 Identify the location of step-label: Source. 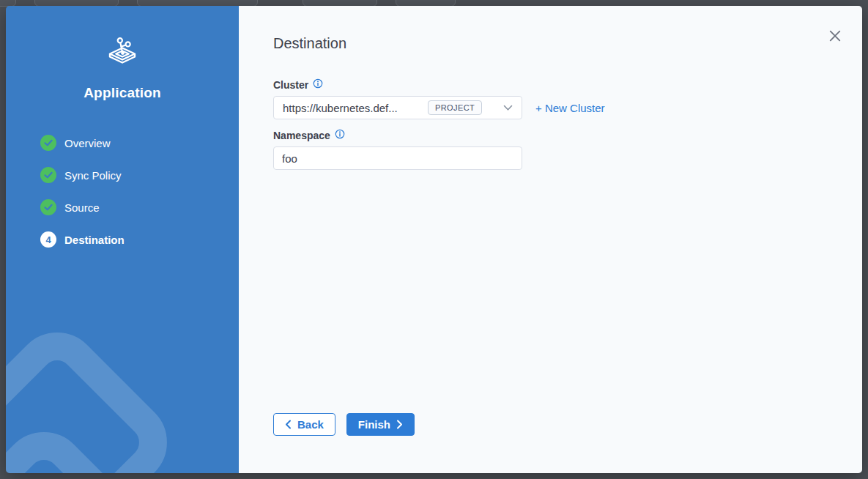
(82, 208).